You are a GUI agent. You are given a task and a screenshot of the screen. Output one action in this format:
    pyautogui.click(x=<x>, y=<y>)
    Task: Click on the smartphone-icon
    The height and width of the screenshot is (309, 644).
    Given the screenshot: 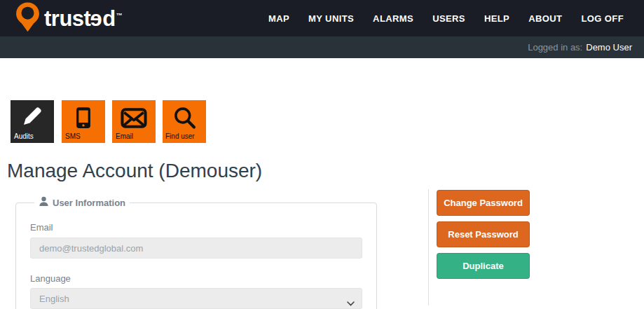 What is the action you would take?
    pyautogui.click(x=83, y=119)
    